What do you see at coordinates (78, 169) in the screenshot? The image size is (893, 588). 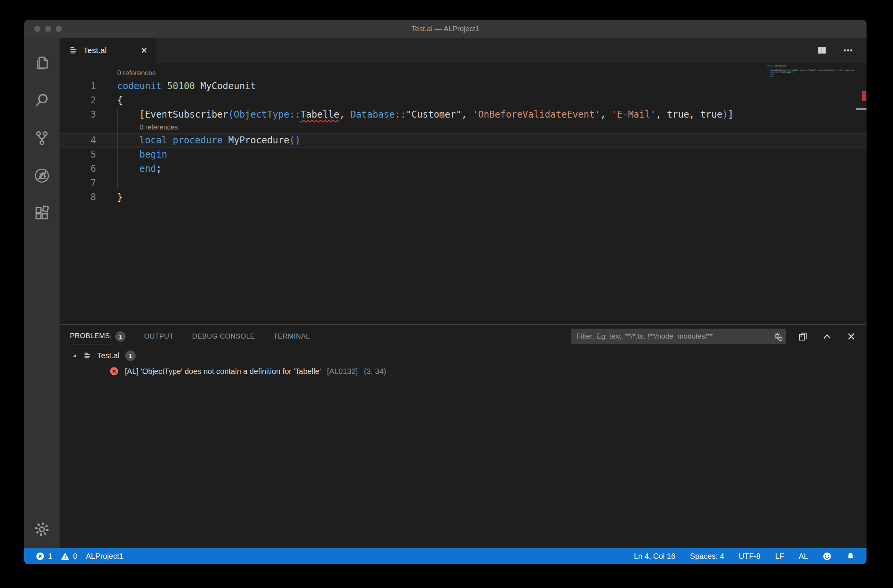 I see `line-number: 6` at bounding box center [78, 169].